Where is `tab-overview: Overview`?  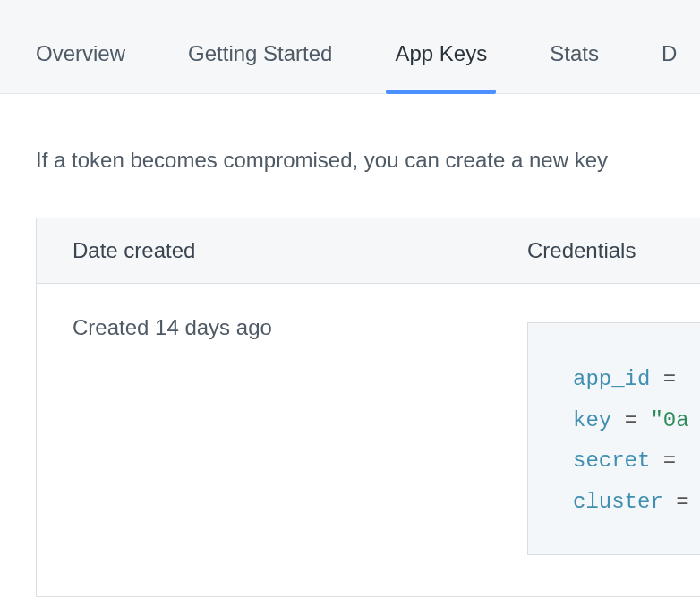 tab-overview: Overview is located at coordinates (81, 67).